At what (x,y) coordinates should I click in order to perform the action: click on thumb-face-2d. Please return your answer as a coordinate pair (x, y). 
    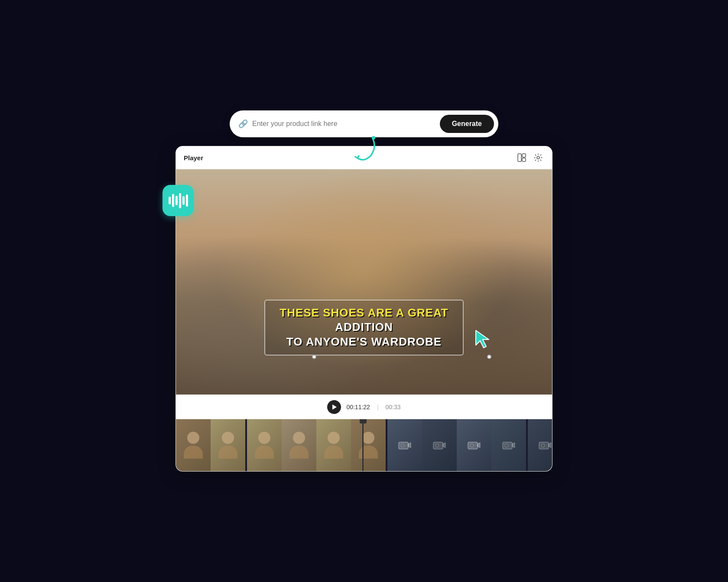
    Looking at the image, I should click on (368, 445).